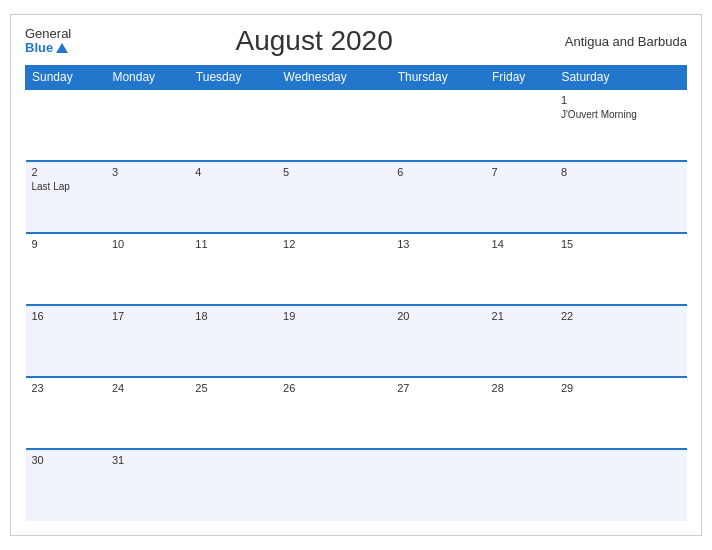 This screenshot has width=712, height=550. What do you see at coordinates (66, 460) in the screenshot?
I see `day-number: 30` at bounding box center [66, 460].